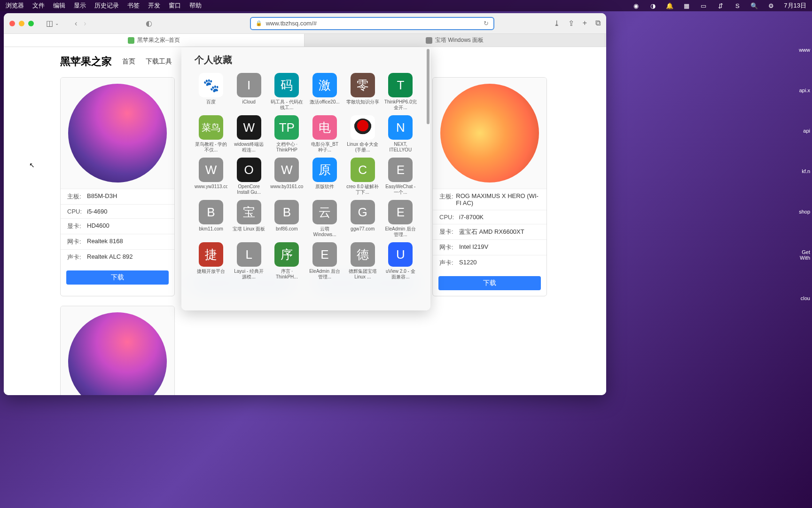  Describe the element at coordinates (287, 219) in the screenshot. I see `favorite-item: Bbnf86.com` at that location.